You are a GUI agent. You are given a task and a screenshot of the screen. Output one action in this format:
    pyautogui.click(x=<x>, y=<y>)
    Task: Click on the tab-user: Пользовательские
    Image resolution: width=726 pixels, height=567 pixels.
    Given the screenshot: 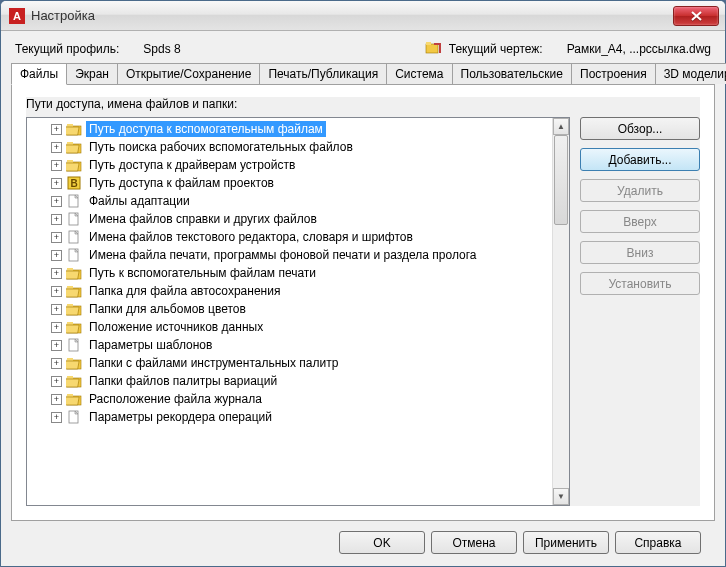 What is the action you would take?
    pyautogui.click(x=512, y=74)
    